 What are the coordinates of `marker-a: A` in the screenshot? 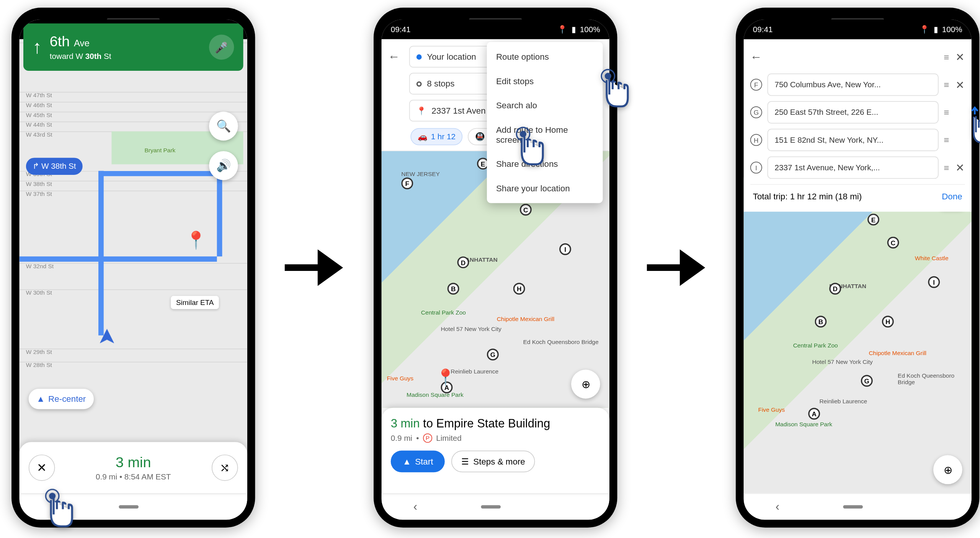 It's located at (814, 414).